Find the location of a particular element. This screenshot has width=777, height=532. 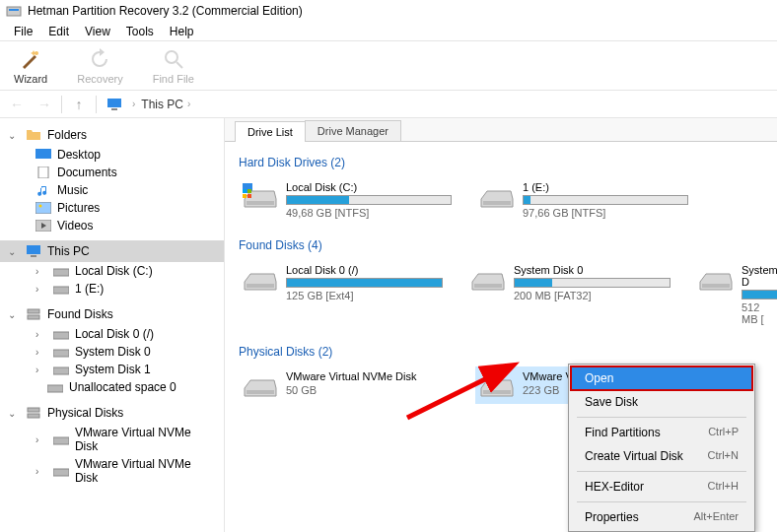

breadcrumb-root: This PC is located at coordinates (162, 104).